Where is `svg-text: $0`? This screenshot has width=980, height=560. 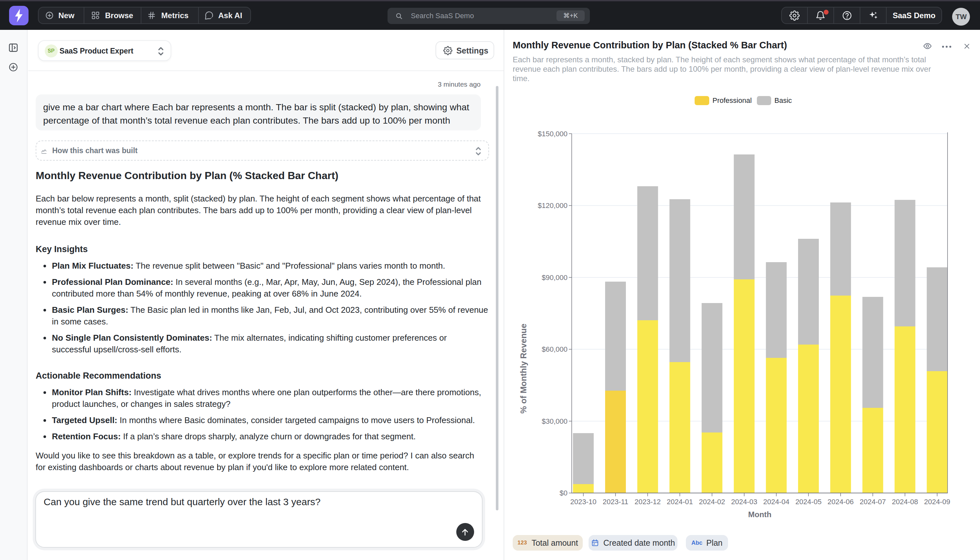
svg-text: $0 is located at coordinates (563, 493).